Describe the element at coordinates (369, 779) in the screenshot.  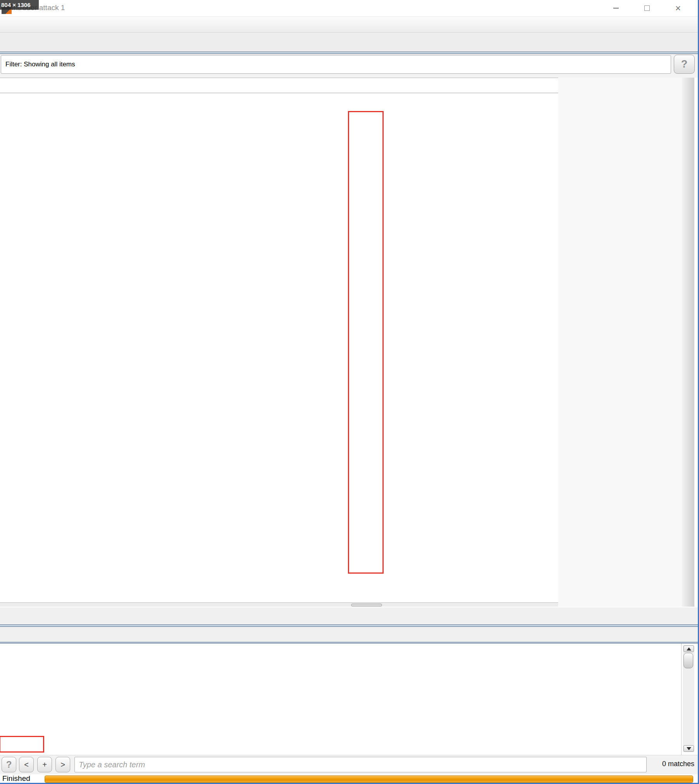
I see `attack-progress-bar` at that location.